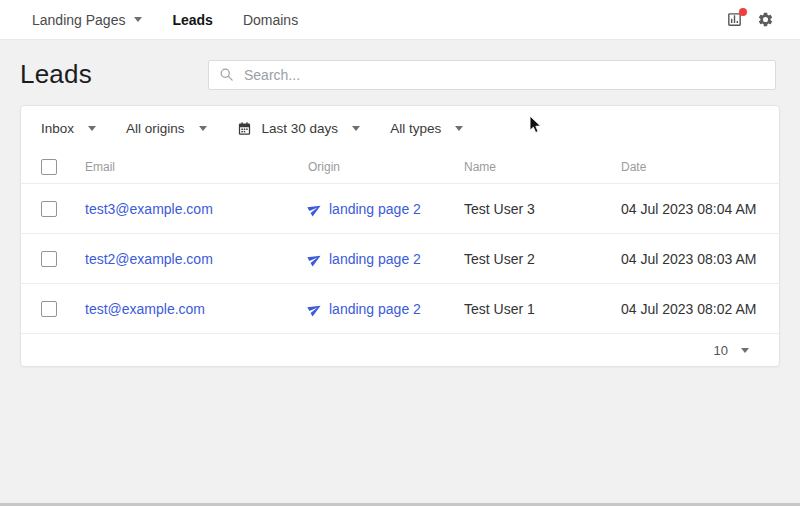 The height and width of the screenshot is (506, 800). What do you see at coordinates (300, 128) in the screenshot?
I see `filter-label: Last 30 days` at bounding box center [300, 128].